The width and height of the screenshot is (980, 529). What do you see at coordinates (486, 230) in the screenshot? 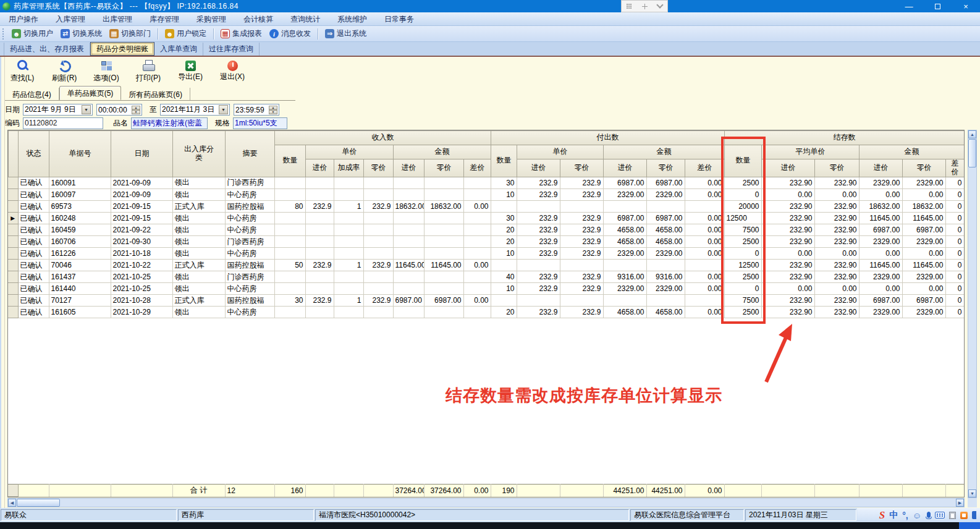
I see `table-row: 已确认1604592021-09-22领出中心药房20232.9232.9465…` at bounding box center [486, 230].